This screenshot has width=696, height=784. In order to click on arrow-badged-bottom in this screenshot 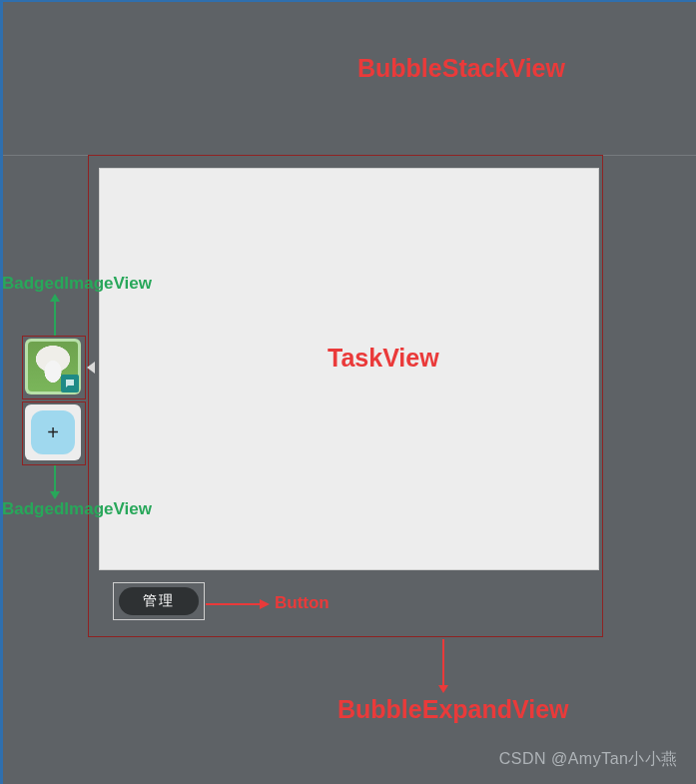, I will do `click(55, 482)`.